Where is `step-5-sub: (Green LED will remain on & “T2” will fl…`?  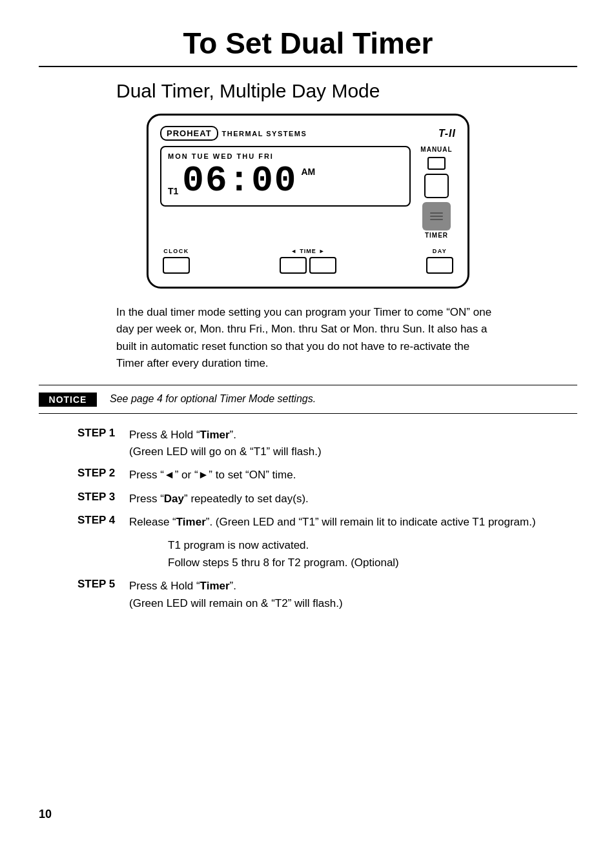 step-5-sub: (Green LED will remain on & “T2” will fl… is located at coordinates (236, 603).